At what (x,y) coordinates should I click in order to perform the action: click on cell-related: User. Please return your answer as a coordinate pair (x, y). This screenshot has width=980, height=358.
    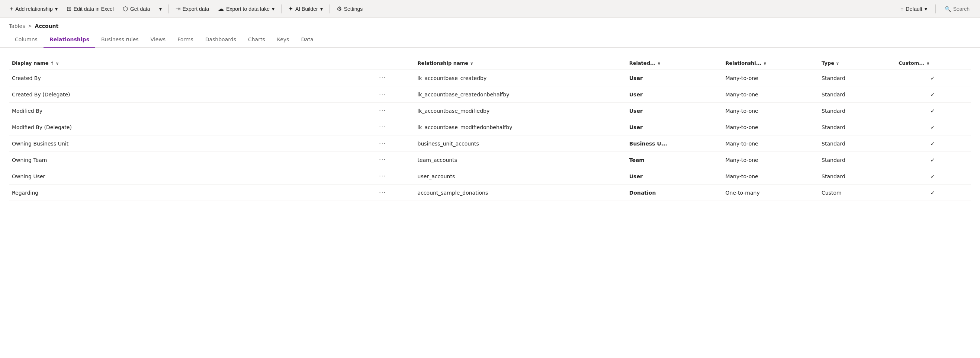
    Looking at the image, I should click on (673, 78).